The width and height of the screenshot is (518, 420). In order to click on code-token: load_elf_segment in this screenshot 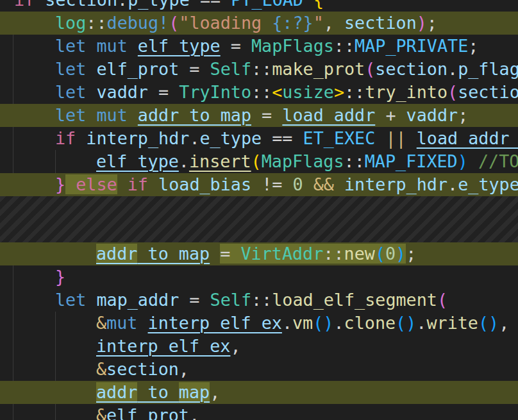, I will do `click(355, 300)`.